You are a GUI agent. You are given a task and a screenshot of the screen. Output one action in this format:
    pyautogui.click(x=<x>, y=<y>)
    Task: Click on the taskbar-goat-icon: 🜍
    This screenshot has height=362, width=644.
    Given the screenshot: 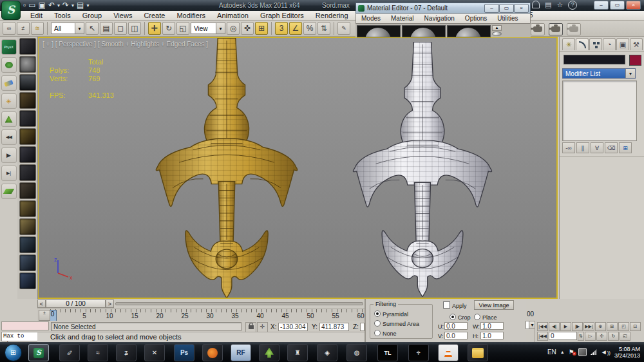 What is the action you would take?
    pyautogui.click(x=419, y=353)
    